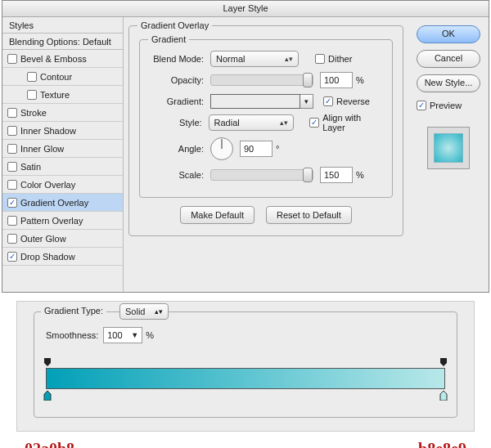  What do you see at coordinates (284, 123) in the screenshot?
I see `chevron-updown-icon: ▴▾` at bounding box center [284, 123].